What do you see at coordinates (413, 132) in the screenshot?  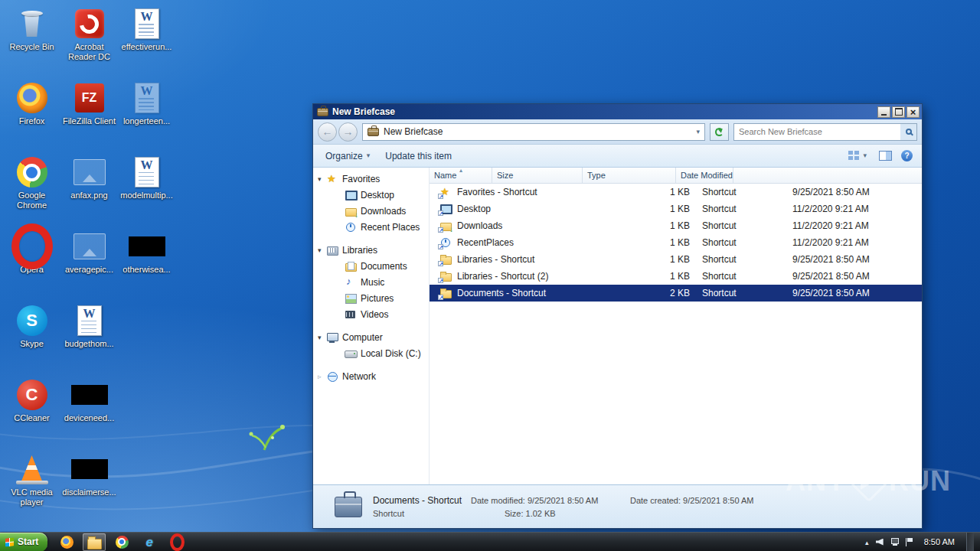 I see `breadcrumb: New Briefcase` at bounding box center [413, 132].